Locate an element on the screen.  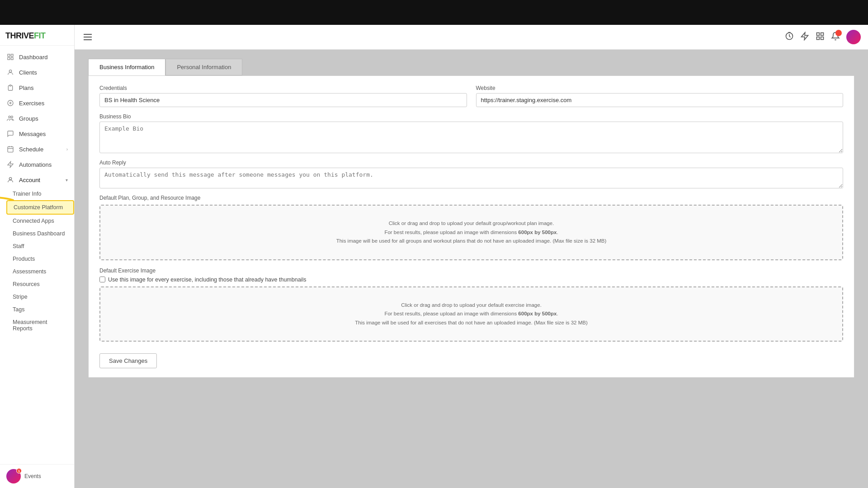
dashboard-icon is located at coordinates (10, 57).